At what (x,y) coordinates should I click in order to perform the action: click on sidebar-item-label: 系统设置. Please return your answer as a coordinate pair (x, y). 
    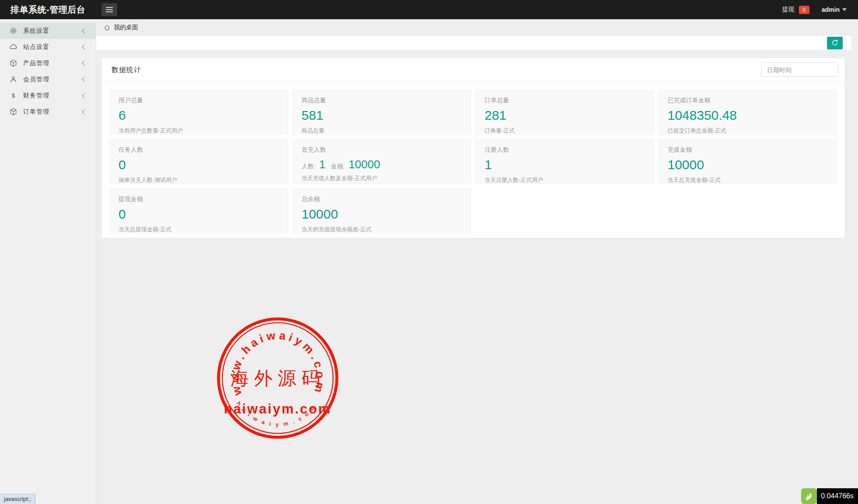
    Looking at the image, I should click on (53, 31).